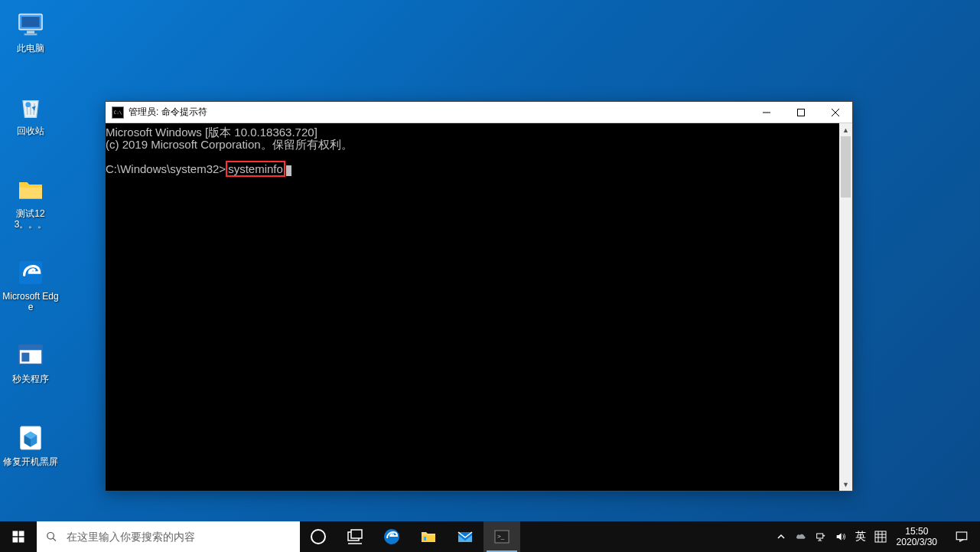 This screenshot has width=980, height=552. What do you see at coordinates (31, 131) in the screenshot?
I see `desktop-icon-label: 回收站` at bounding box center [31, 131].